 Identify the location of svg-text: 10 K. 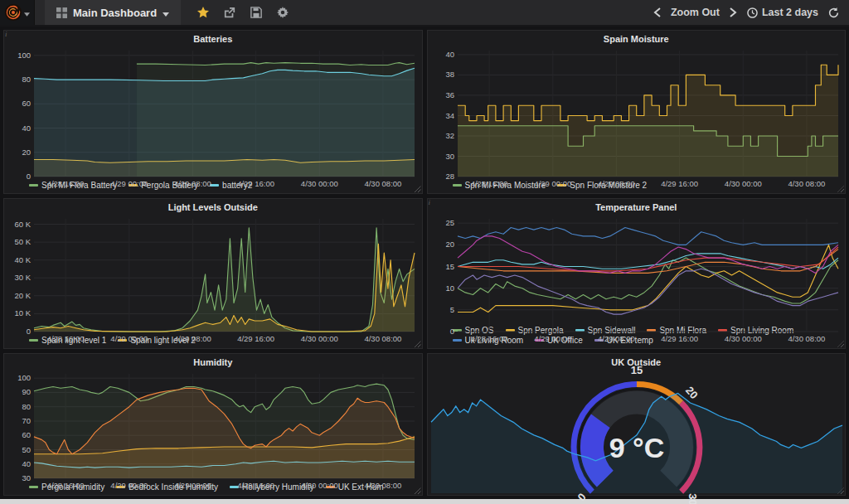
(22, 313).